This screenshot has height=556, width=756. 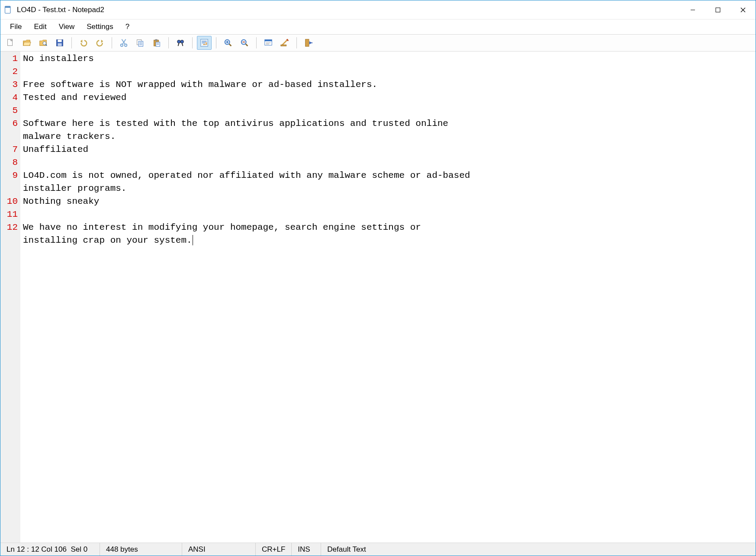 I want to click on text-line: malware trackers., so click(x=388, y=137).